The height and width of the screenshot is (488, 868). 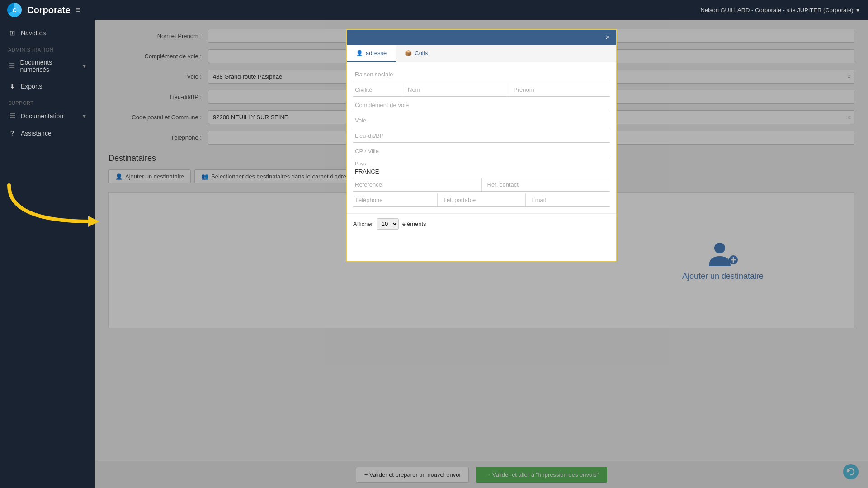 I want to click on civilite-nom-prenom-row, so click(x=481, y=90).